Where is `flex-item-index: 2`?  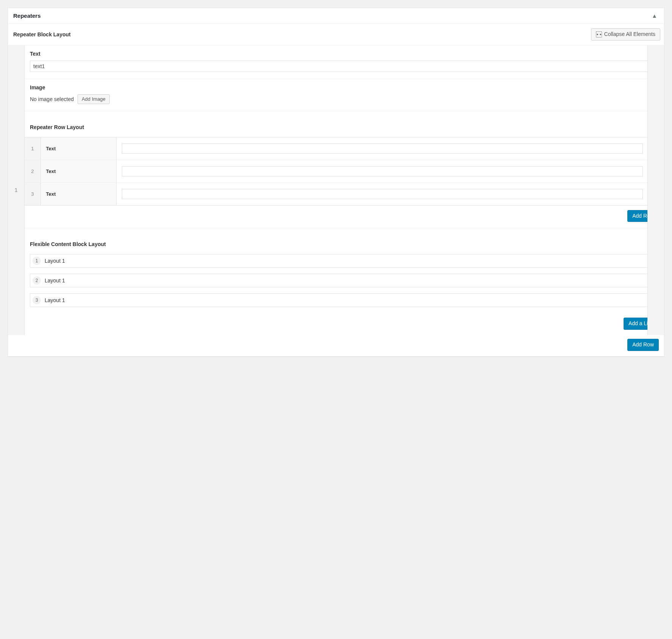 flex-item-index: 2 is located at coordinates (37, 281).